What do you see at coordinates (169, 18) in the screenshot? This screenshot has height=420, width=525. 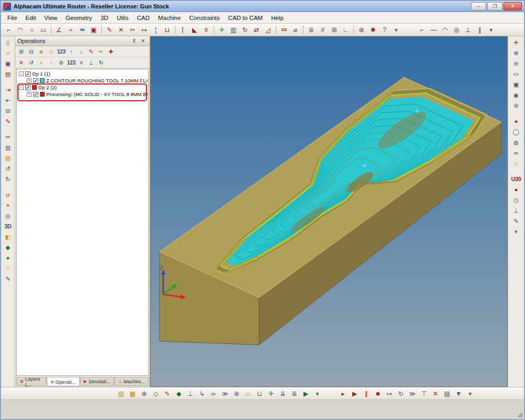 I see `menu-machine: Machine` at bounding box center [169, 18].